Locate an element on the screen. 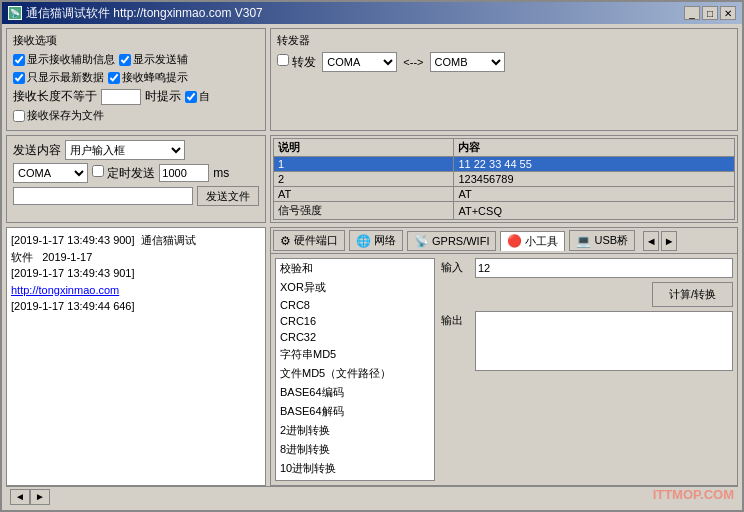  tools-input is located at coordinates (604, 268).